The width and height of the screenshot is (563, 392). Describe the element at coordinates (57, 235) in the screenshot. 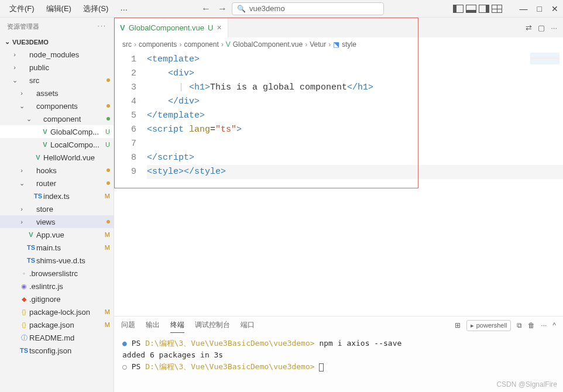

I see `tree-item: VApp.vueM` at that location.